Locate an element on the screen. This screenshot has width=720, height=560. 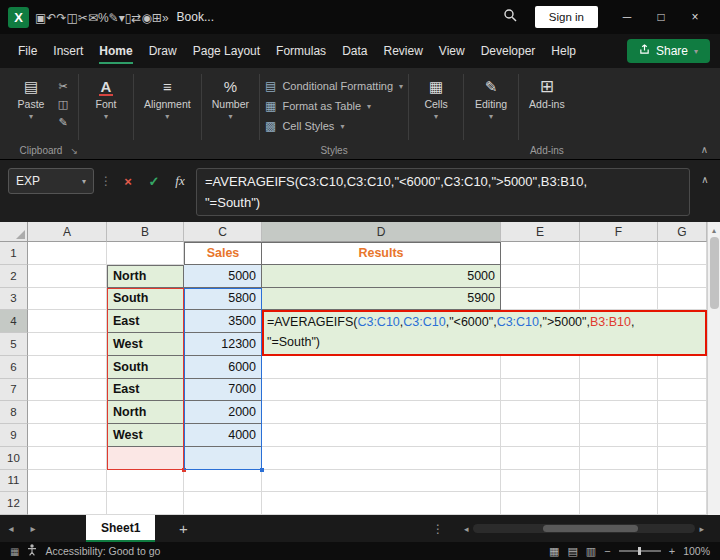
cell-G11 is located at coordinates (682, 482).